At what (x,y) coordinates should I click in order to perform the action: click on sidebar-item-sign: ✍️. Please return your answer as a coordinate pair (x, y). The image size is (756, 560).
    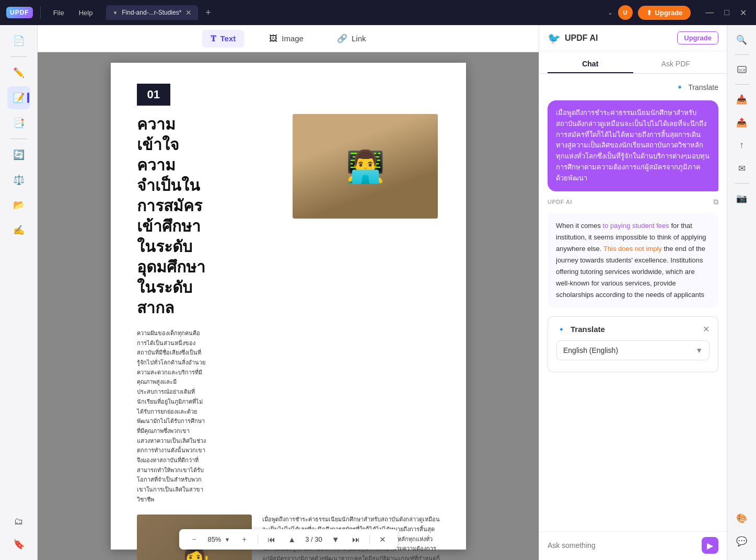
    Looking at the image, I should click on (19, 230).